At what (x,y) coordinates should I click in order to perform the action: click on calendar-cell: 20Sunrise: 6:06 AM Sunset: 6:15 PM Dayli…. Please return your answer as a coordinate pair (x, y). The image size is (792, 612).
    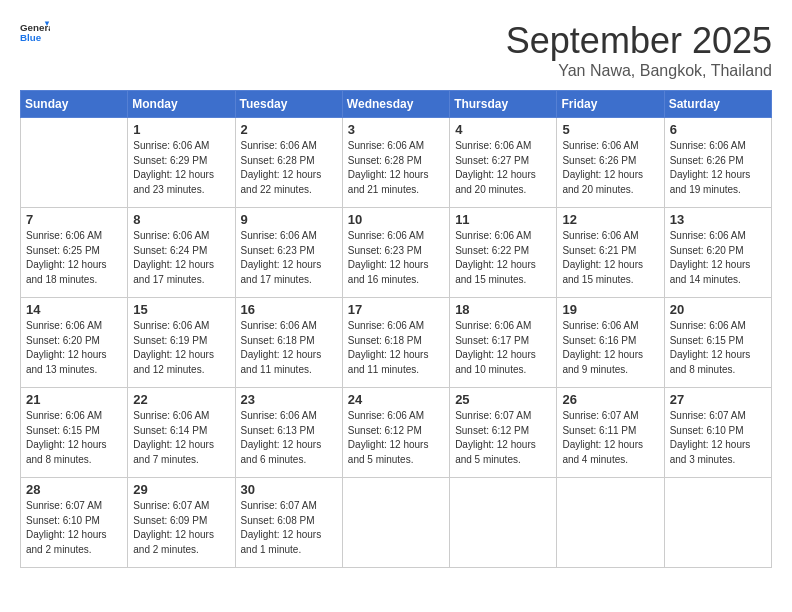
    Looking at the image, I should click on (718, 343).